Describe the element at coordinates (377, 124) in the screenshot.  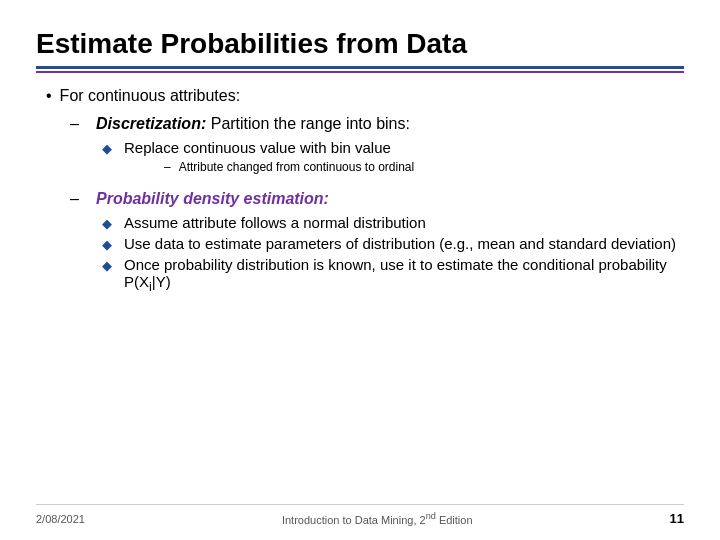
I see `section-dash-item: – Discretization: Partition the range in…` at that location.